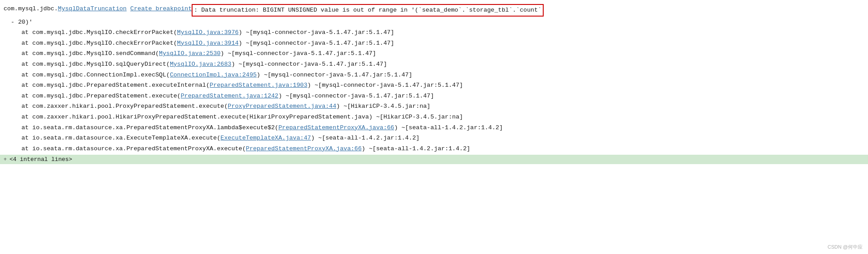 The image size is (868, 254). Describe the element at coordinates (416, 149) in the screenshot. I see `stack-suffix-13: ) ~[seata-all-1.4.2.jar:1.4.2]` at that location.